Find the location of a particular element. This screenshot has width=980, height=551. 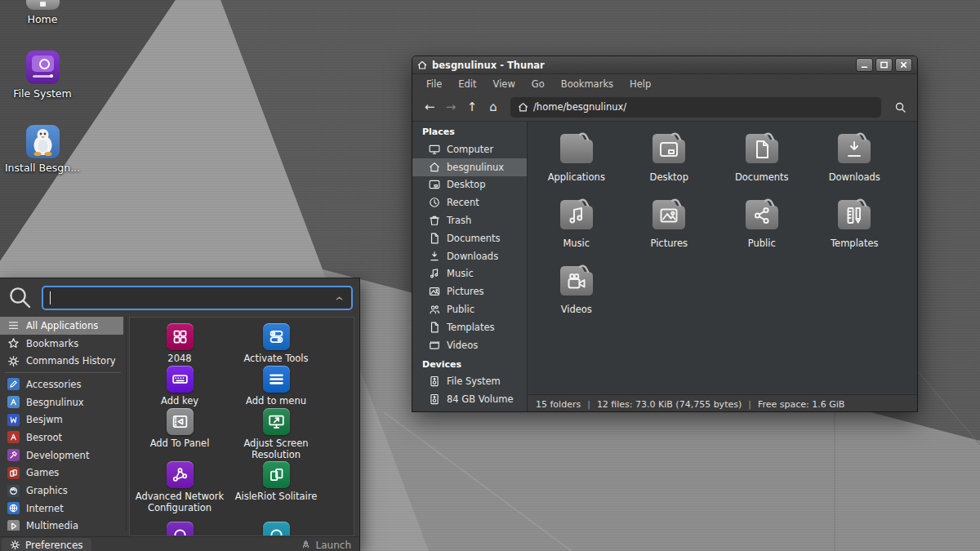

device-label: 84 GB Volume is located at coordinates (480, 399).